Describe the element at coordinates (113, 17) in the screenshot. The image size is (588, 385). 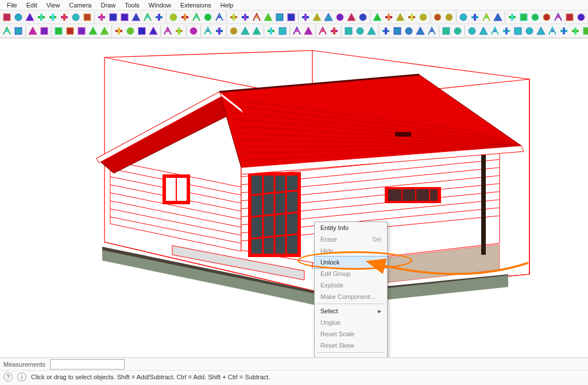
I see `tool-rotate` at that location.